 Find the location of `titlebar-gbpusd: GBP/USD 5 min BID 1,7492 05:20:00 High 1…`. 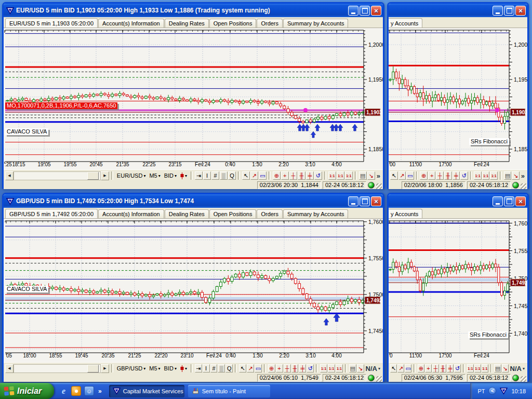

titlebar-gbpusd: GBP/USD 5 min BID 1,7492 05:20:00 High 1… is located at coordinates (193, 201).